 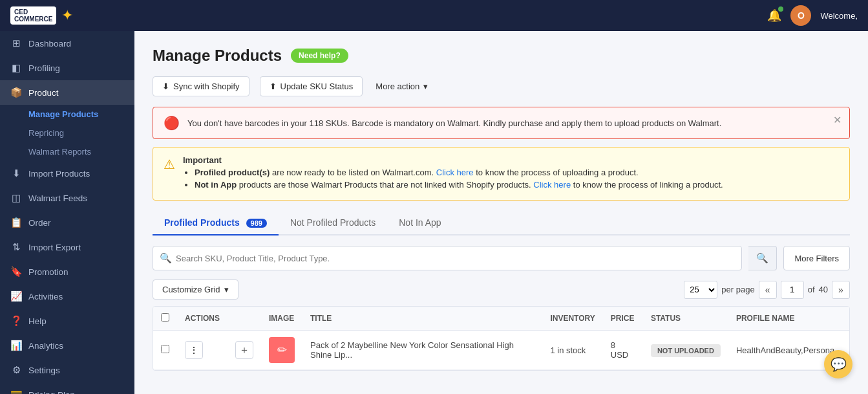 I want to click on product-title: Pack of 2 Maybelline New York Color Sens…, so click(x=412, y=350).